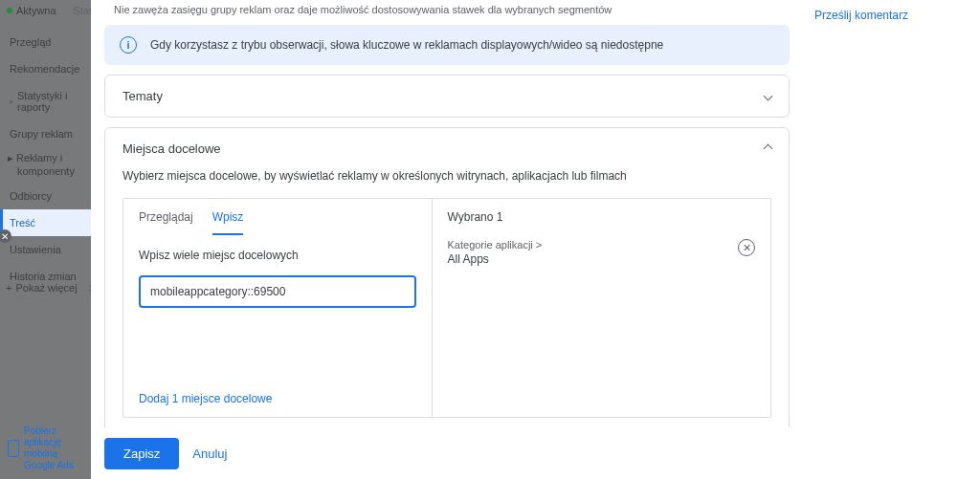 This screenshot has width=980, height=479. Describe the element at coordinates (36, 11) in the screenshot. I see `status-label: Aktywna` at that location.